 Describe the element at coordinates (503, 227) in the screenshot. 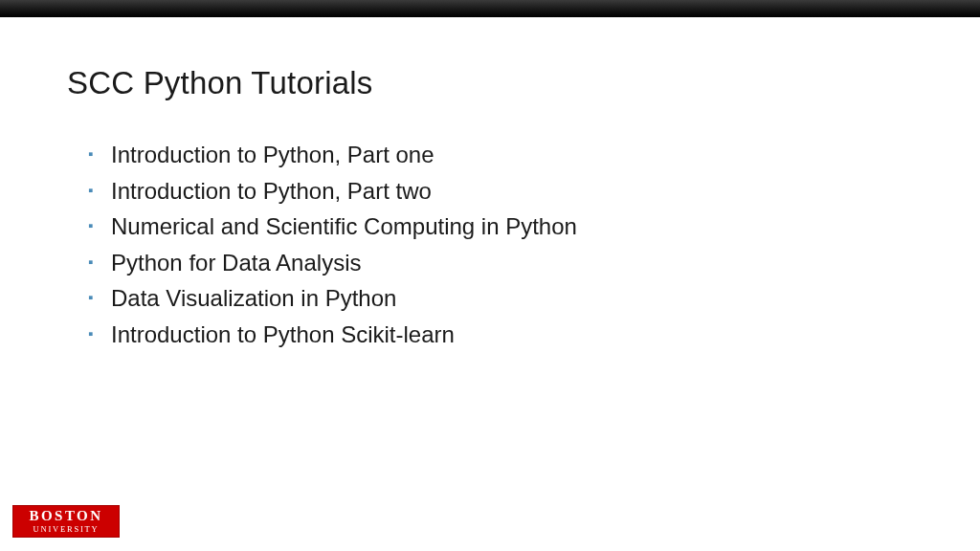

I see `list-item: Numerical and Scientific Computing in Py…` at that location.